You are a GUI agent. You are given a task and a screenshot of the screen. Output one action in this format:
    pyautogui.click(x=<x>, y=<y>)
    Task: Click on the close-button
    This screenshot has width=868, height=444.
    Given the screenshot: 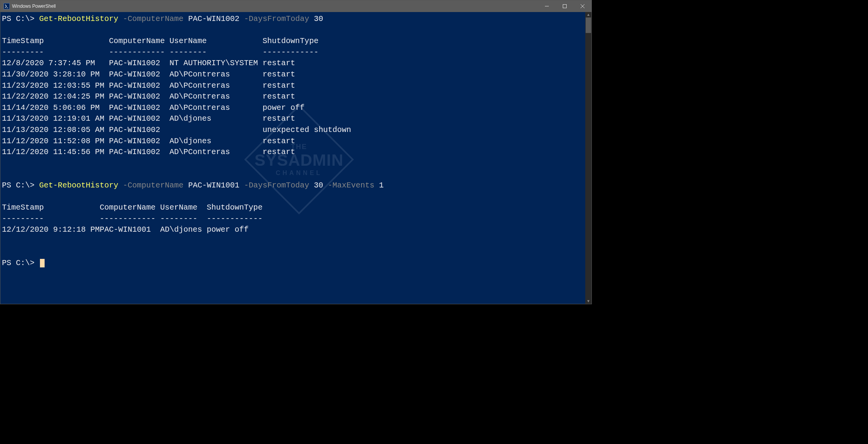 What is the action you would take?
    pyautogui.click(x=583, y=6)
    